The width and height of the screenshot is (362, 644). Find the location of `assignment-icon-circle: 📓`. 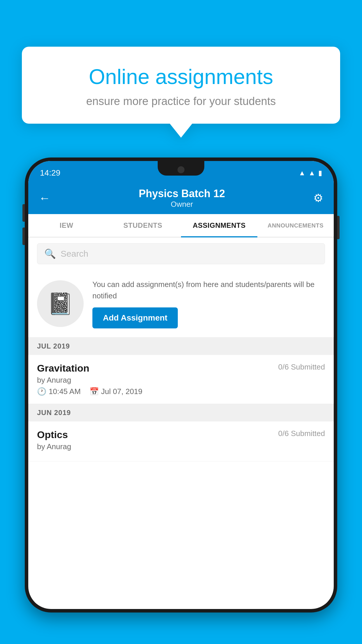

assignment-icon-circle: 📓 is located at coordinates (60, 304).